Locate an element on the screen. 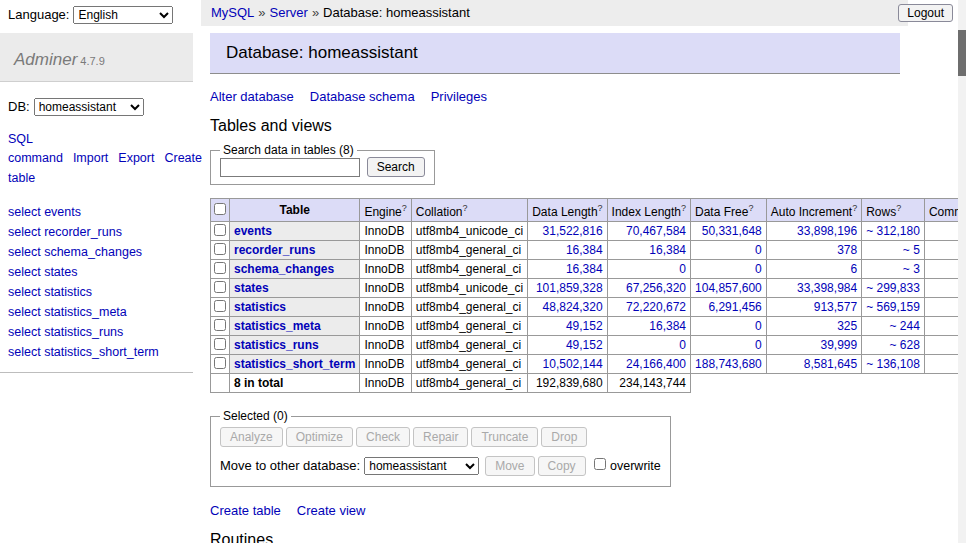 The width and height of the screenshot is (966, 543). data-free-link: 104,857,600 is located at coordinates (728, 288).